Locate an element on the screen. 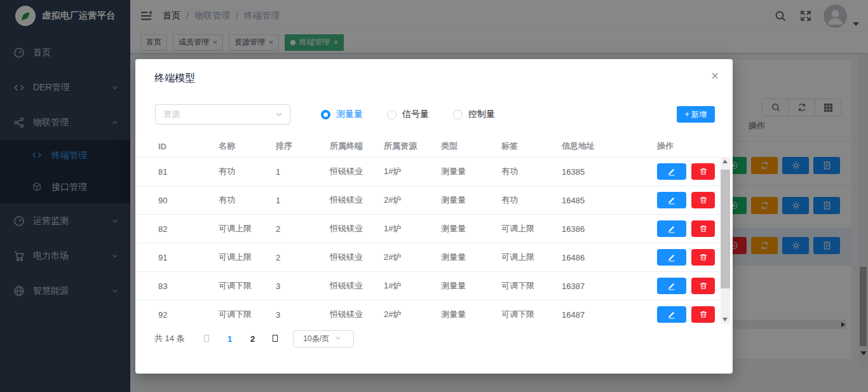 The image size is (868, 392). radio-measure: 测量量 is located at coordinates (342, 114).